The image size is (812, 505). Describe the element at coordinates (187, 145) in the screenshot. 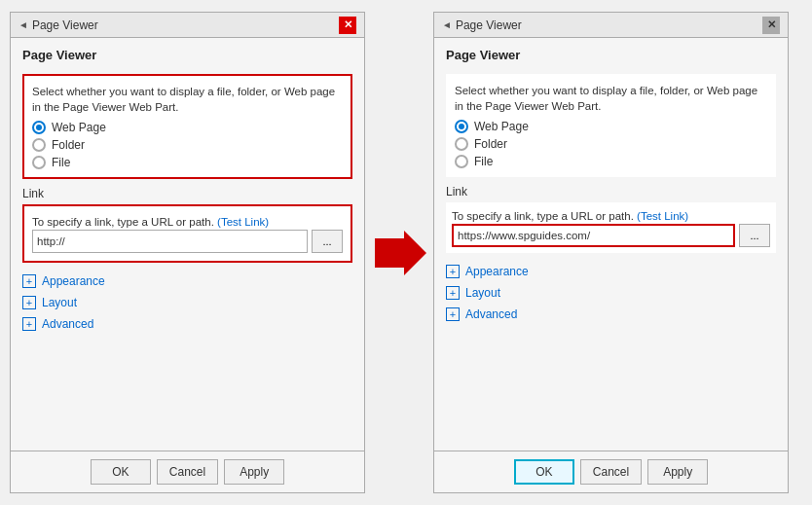

I see `left-radio-group: Web Page Folder File` at that location.